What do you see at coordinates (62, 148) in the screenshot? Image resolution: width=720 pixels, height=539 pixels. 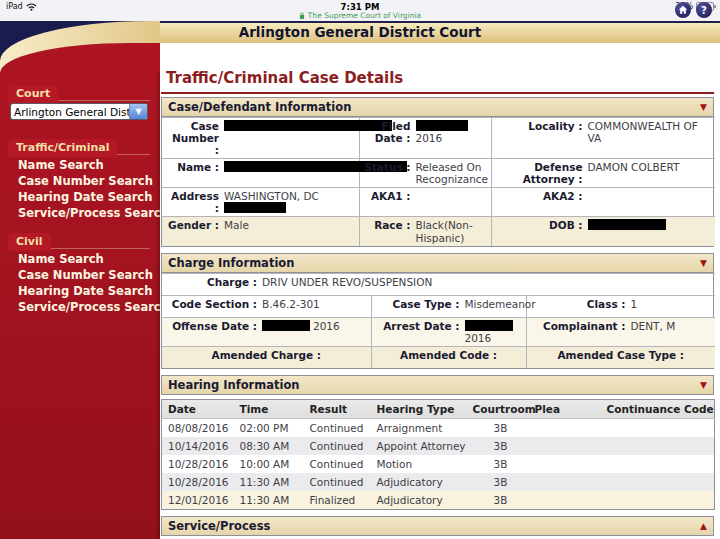 I see `sidebar-tab-traffic-criminal: Traffic/Criminal` at bounding box center [62, 148].